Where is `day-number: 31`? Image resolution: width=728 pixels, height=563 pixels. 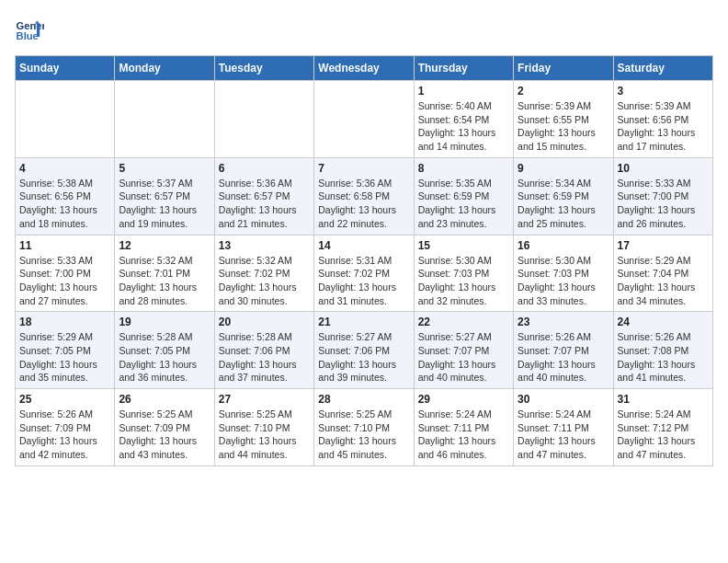 day-number: 31 is located at coordinates (664, 399).